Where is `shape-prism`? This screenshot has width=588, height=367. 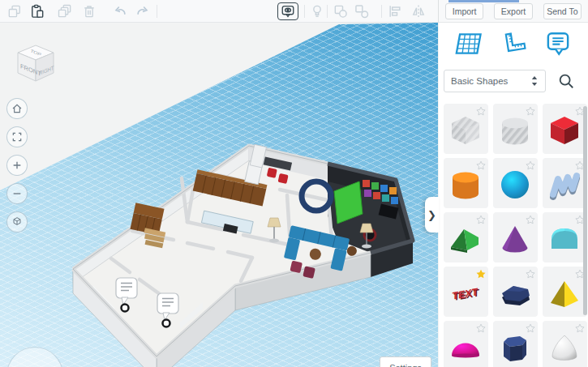 shape-prism is located at coordinates (516, 344).